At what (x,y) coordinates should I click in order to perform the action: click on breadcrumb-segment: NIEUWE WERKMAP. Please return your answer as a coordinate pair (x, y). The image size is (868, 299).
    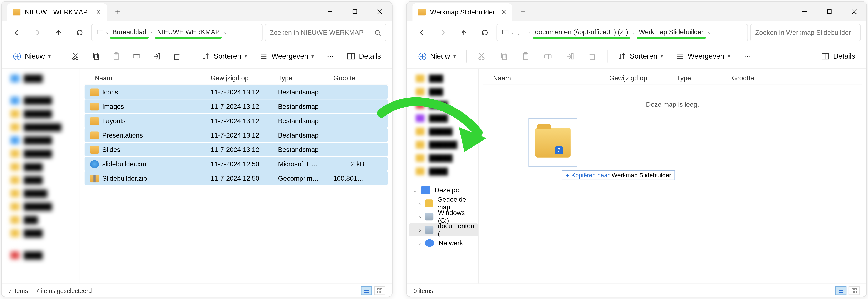
    Looking at the image, I should click on (189, 33).